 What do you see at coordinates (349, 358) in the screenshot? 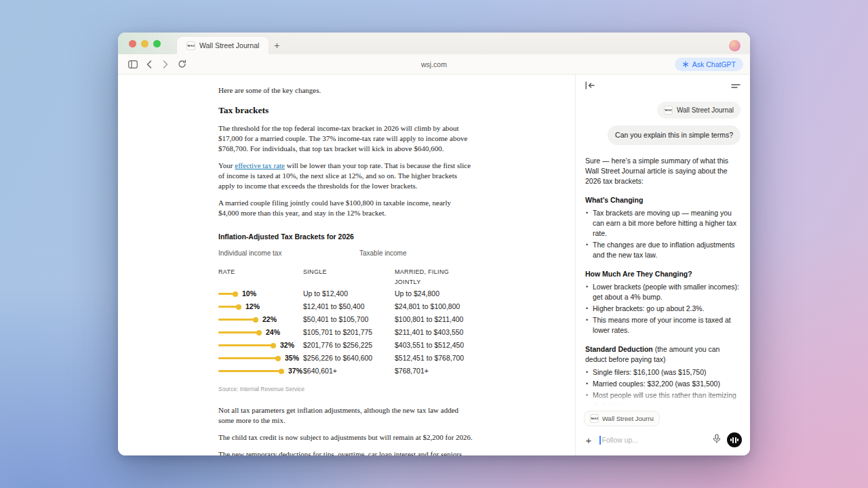
I see `single-range: $256,226 to $640,600` at bounding box center [349, 358].